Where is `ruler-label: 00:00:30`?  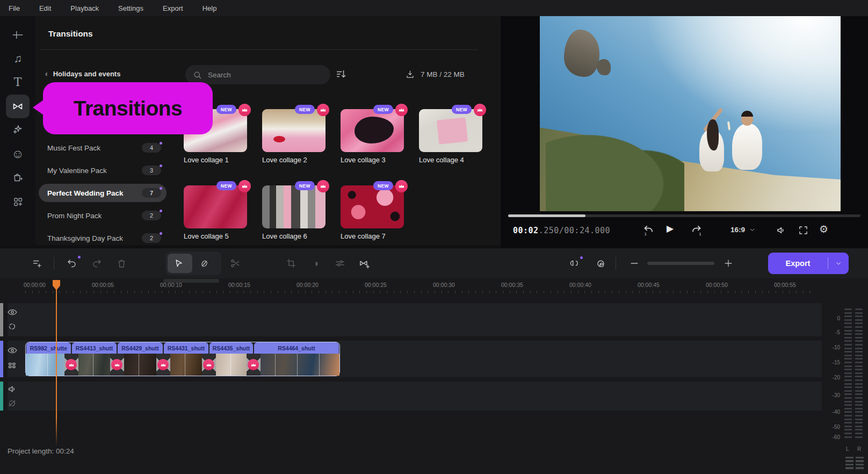
ruler-label: 00:00:30 is located at coordinates (444, 285).